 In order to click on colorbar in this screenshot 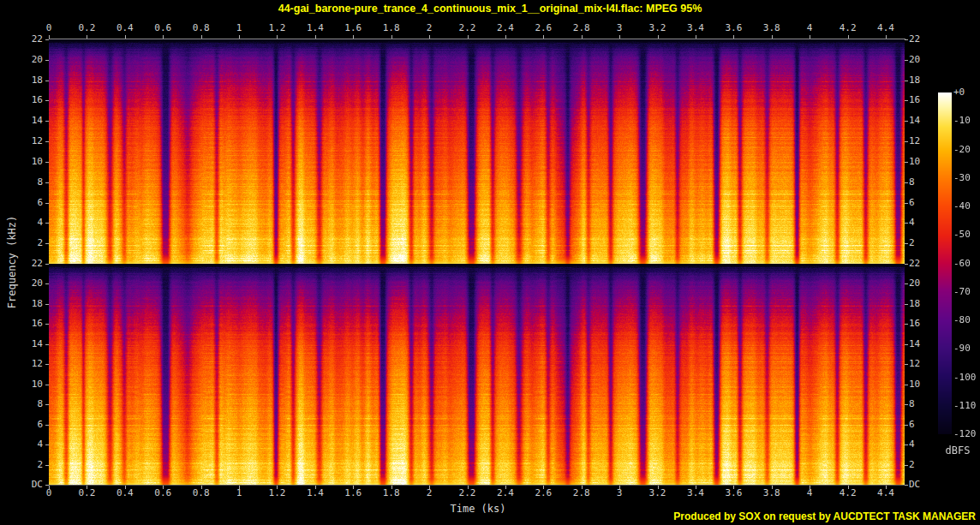, I will do `click(945, 264)`.